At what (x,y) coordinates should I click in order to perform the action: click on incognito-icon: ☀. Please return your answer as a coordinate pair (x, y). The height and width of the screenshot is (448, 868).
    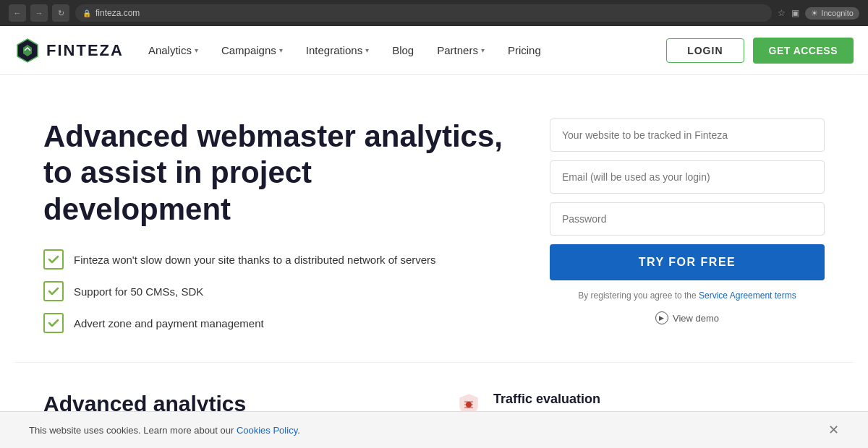
    Looking at the image, I should click on (814, 13).